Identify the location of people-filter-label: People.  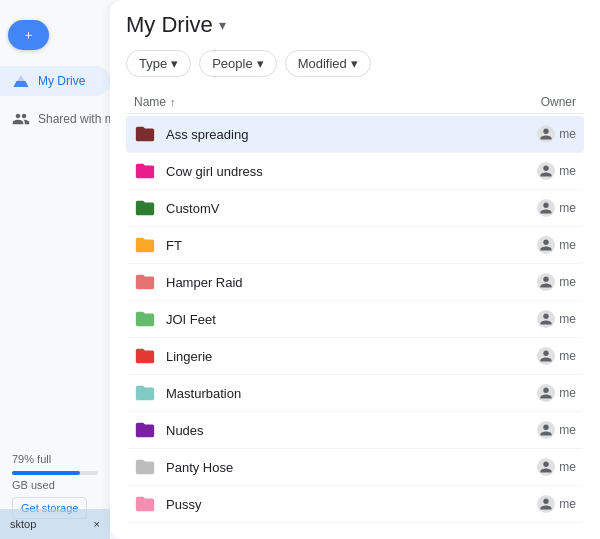
(232, 64).